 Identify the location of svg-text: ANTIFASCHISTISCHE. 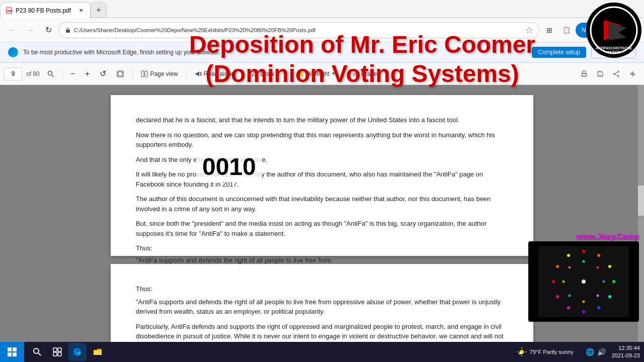
(614, 48).